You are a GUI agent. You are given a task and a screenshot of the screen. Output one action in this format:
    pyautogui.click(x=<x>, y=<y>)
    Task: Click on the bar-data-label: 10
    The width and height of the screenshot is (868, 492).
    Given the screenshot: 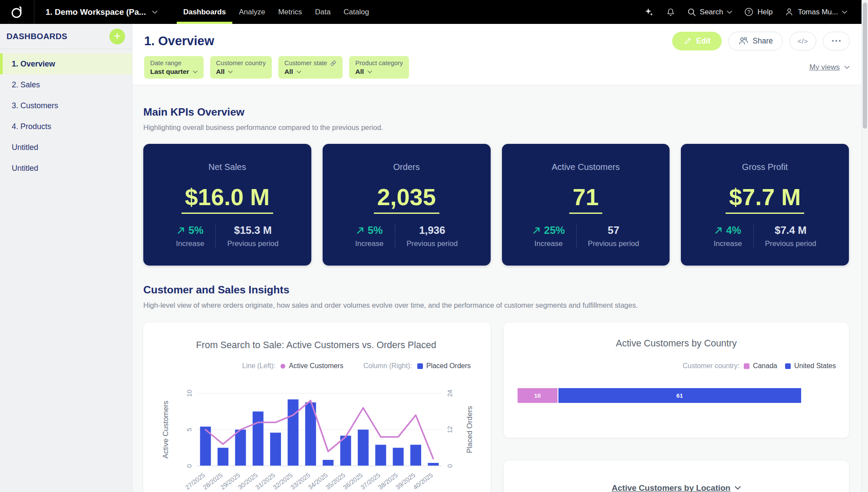 What is the action you would take?
    pyautogui.click(x=538, y=396)
    